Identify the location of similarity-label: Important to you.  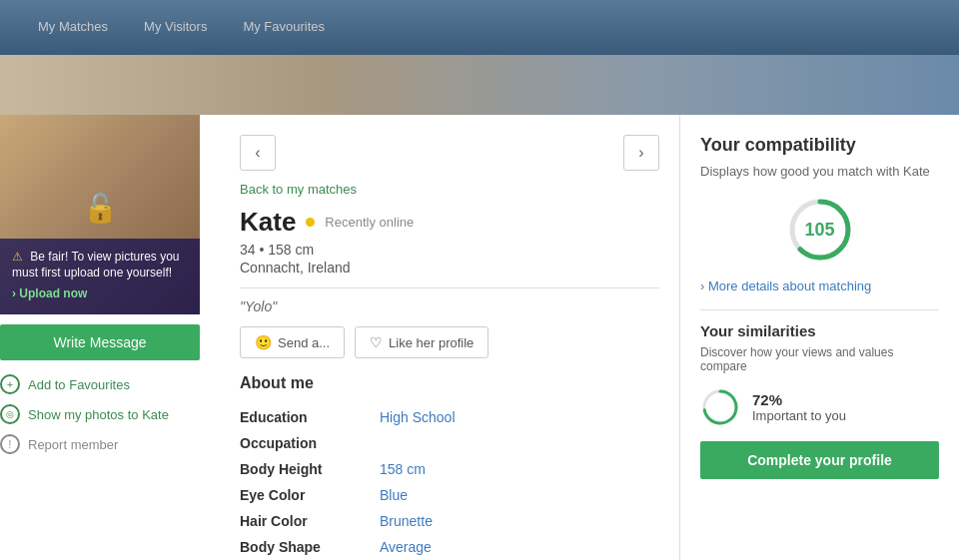
(799, 415).